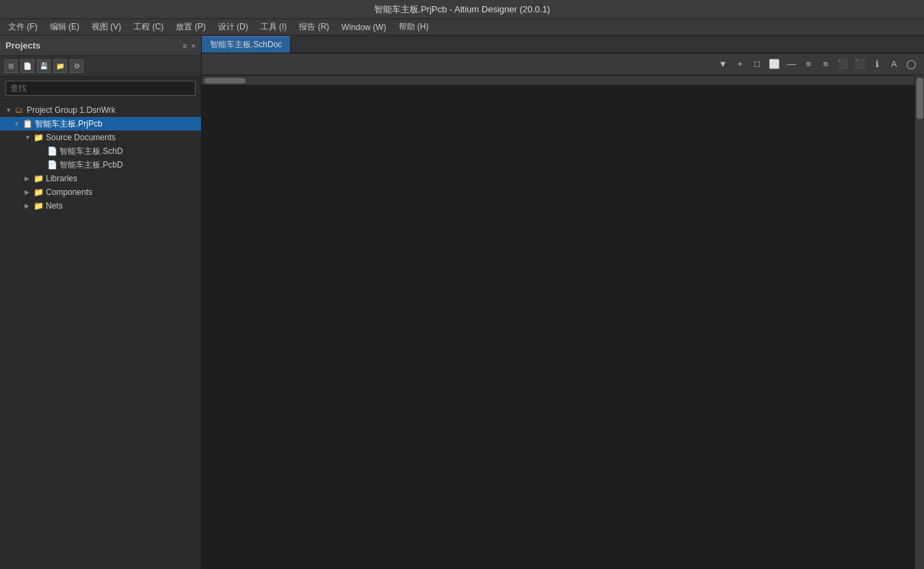  What do you see at coordinates (246, 44) in the screenshot?
I see `schematic-tab: 智能车主板.SchDoc` at bounding box center [246, 44].